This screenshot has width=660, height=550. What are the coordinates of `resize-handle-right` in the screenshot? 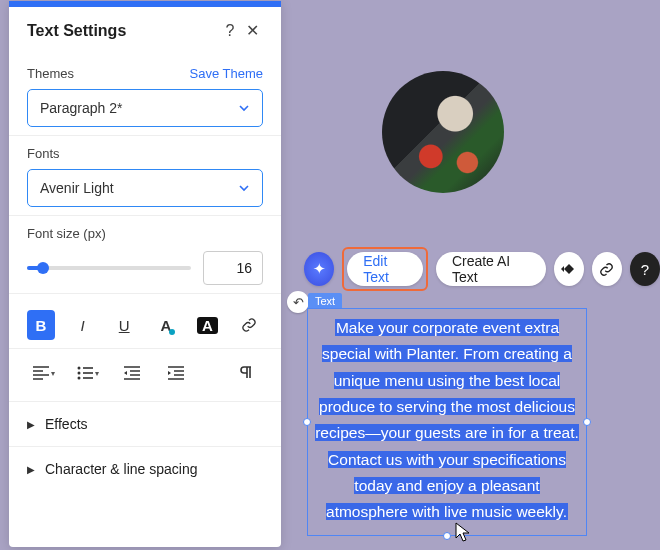 It's located at (587, 422).